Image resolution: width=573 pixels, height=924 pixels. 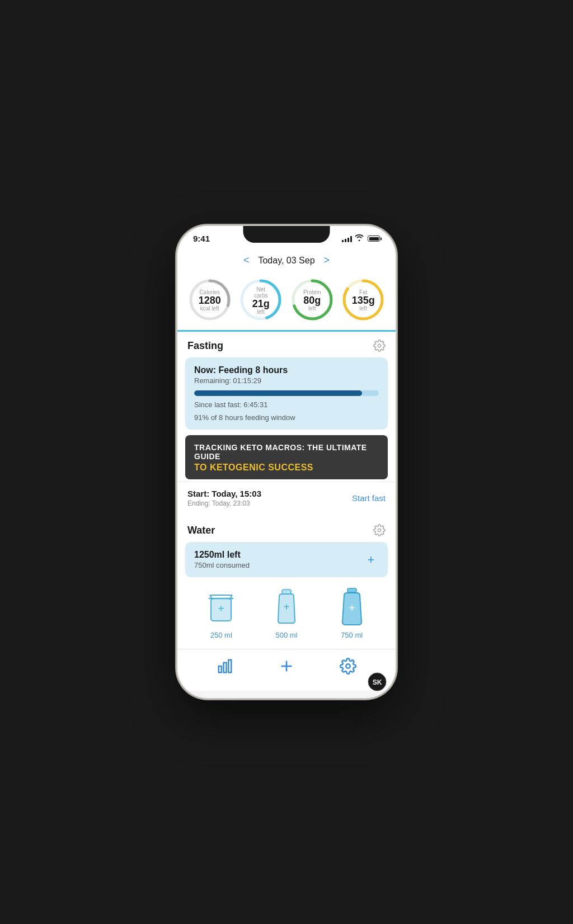 What do you see at coordinates (201, 238) in the screenshot?
I see `status-time: 9:41` at bounding box center [201, 238].